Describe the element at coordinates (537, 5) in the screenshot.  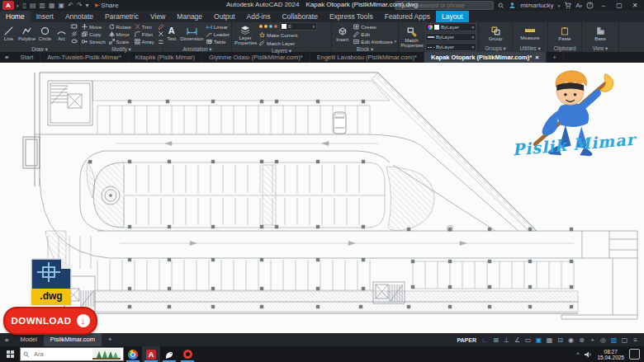
I see `username: mimarlucky` at that location.